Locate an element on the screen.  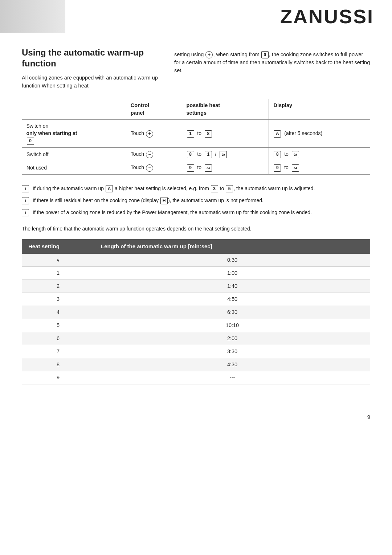
zanussi-logo: ZANUSSI is located at coordinates (327, 16).